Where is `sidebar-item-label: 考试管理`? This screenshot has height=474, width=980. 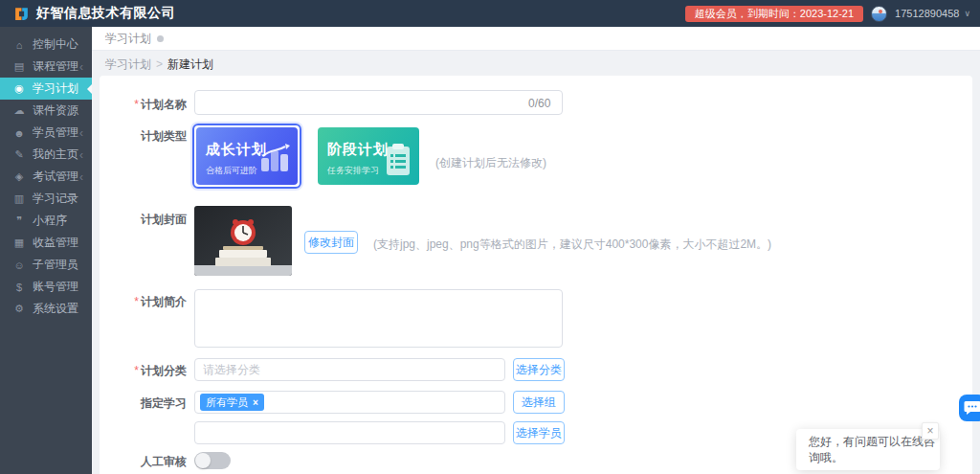 sidebar-item-label: 考试管理 is located at coordinates (56, 176).